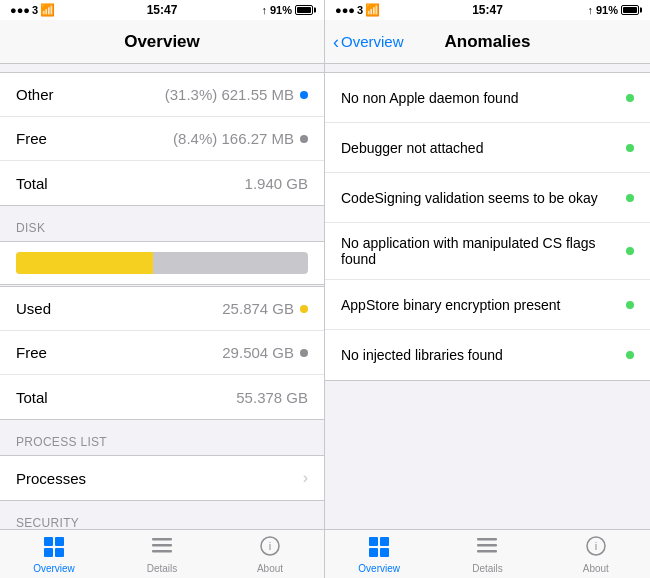  Describe the element at coordinates (488, 10) in the screenshot. I see `right-status-bar: ●●● 3 📶 15:47 ↑ 91%` at that location.